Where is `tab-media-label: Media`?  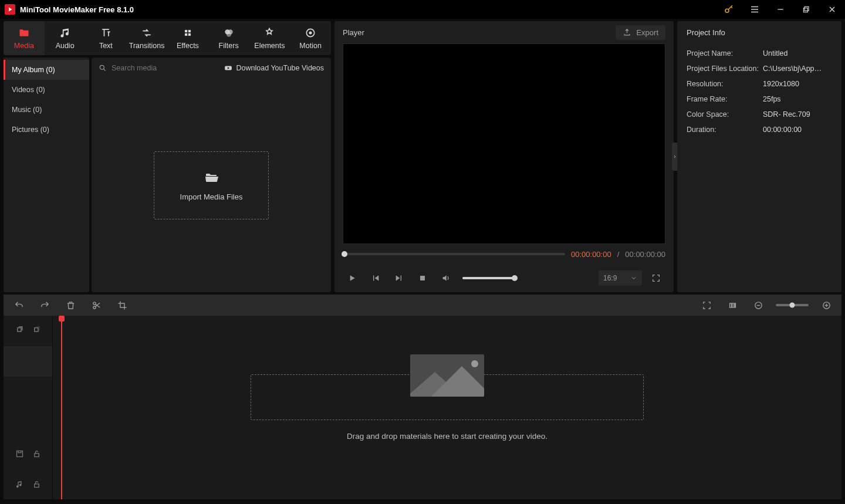 tab-media-label: Media is located at coordinates (24, 46).